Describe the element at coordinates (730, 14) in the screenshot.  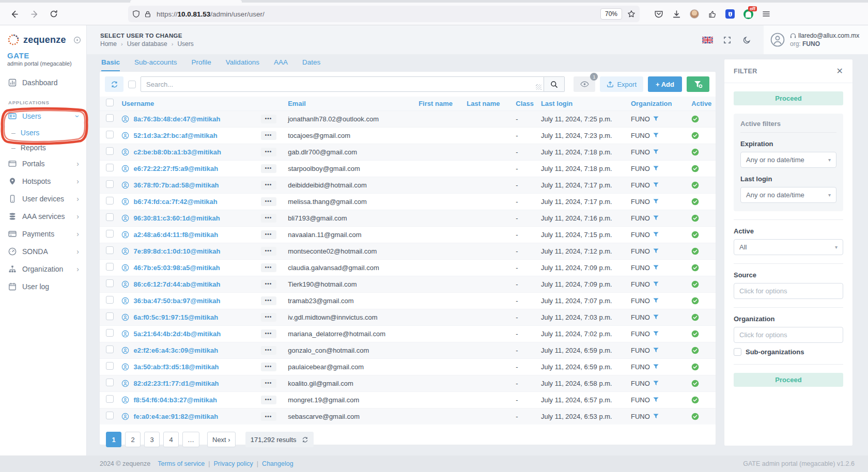
I see `bitwarden-icon` at that location.